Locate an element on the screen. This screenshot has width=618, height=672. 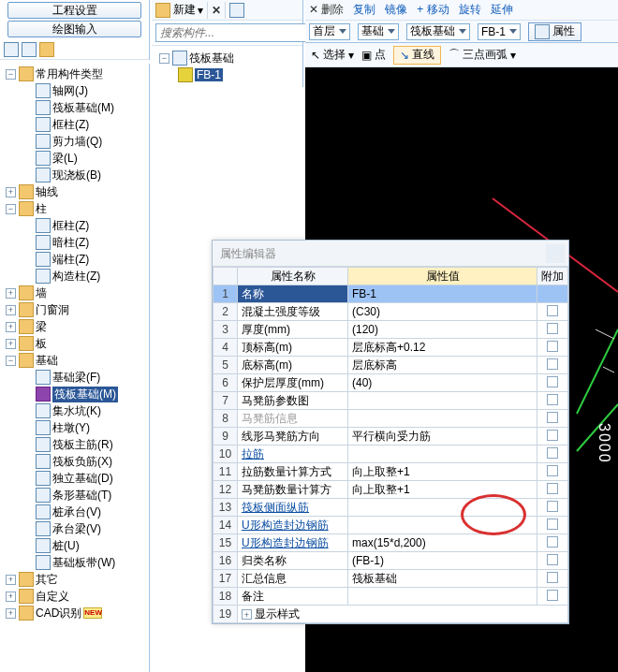
tree-item: 承台梁(V) is located at coordinates (75, 529).